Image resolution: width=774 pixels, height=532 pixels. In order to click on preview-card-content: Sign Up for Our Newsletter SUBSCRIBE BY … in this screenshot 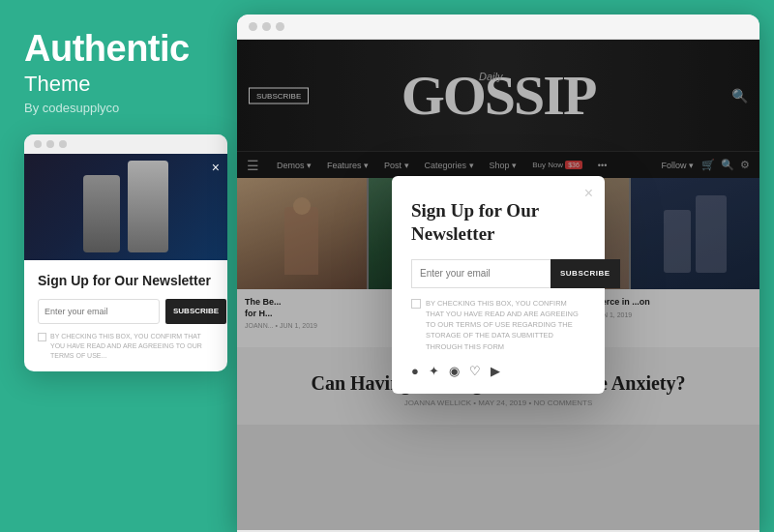, I will do `click(126, 316)`.